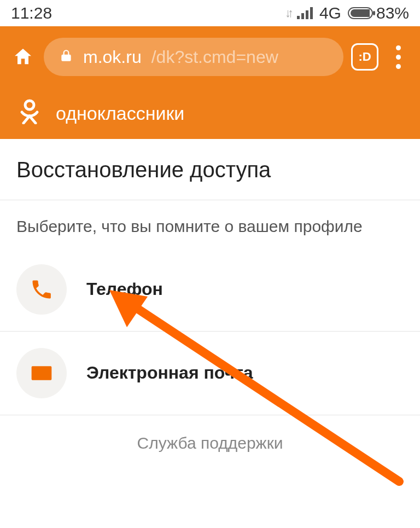  Describe the element at coordinates (32, 13) in the screenshot. I see `clock: 11:28` at that location.